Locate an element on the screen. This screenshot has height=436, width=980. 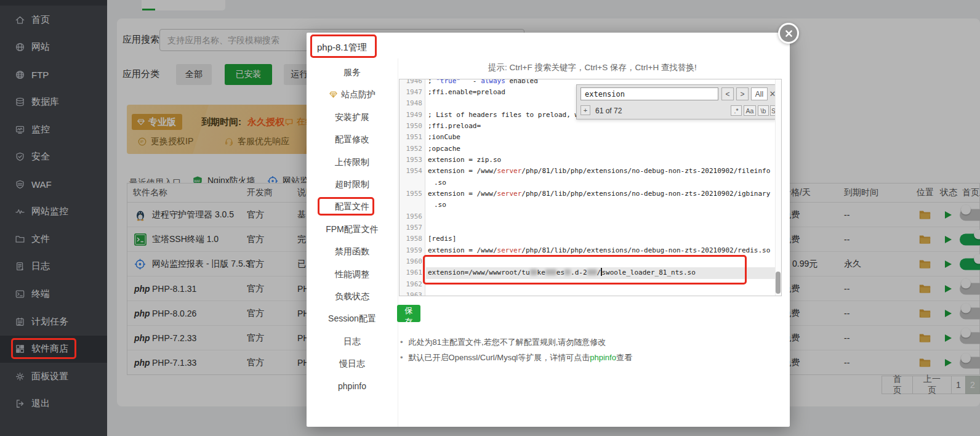
menu-divider is located at coordinates (398, 243).